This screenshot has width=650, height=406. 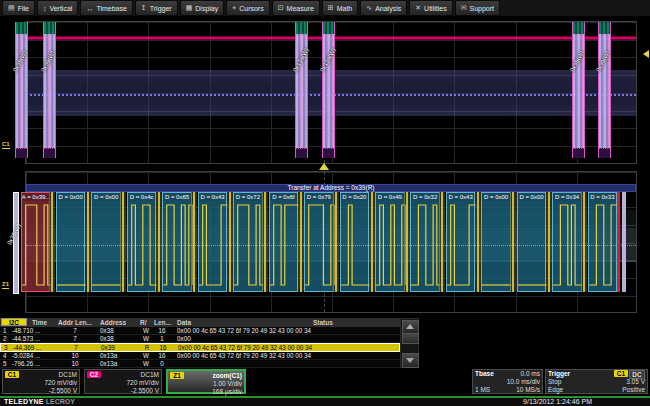 What do you see at coordinates (40, 402) in the screenshot?
I see `brand-logo: TELEDYNE LECROY` at bounding box center [40, 402].